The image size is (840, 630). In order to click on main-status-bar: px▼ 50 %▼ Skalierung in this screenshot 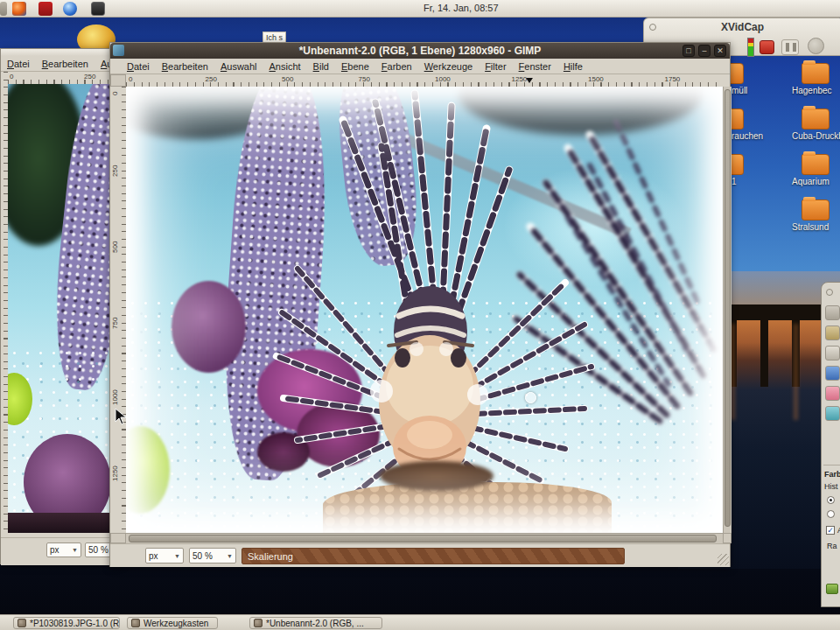, I will do `click(420, 555)`.